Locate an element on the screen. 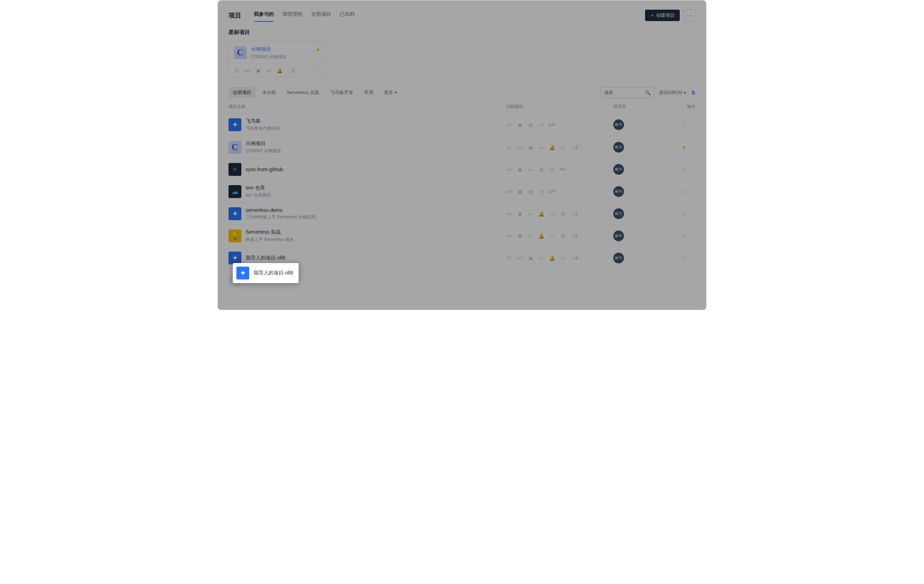 The height and width of the screenshot is (584, 924). sort-direction-toggle: ⇅ is located at coordinates (693, 93).